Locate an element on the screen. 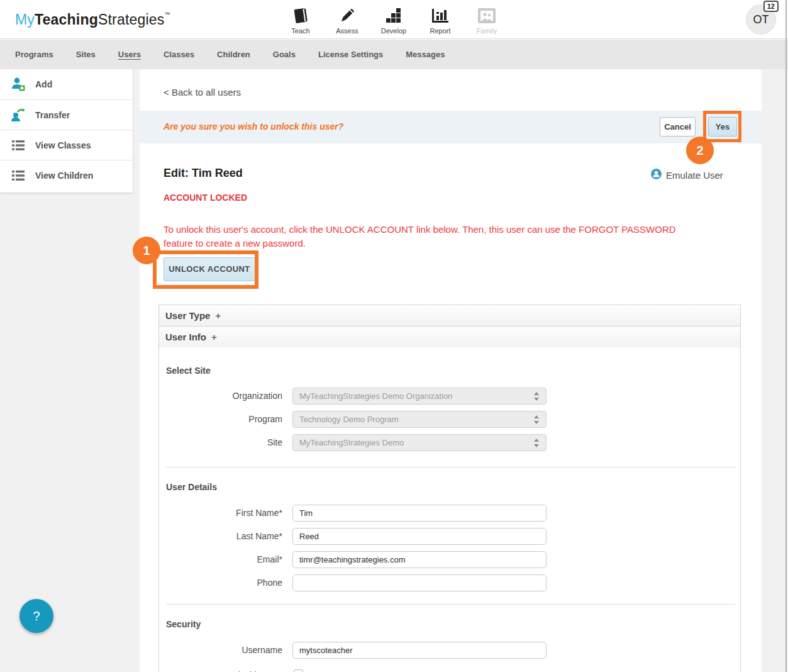  app-develop: Develop is located at coordinates (394, 19).